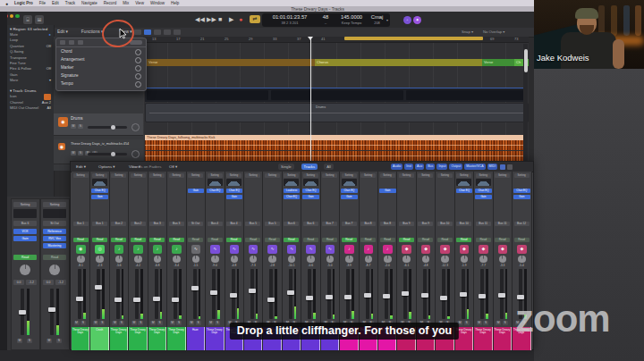 This screenshot has width=644, height=361. Describe the element at coordinates (106, 144) in the screenshot. I see `track-name: These Dreary Days_iv_multitracks 454` at that location.